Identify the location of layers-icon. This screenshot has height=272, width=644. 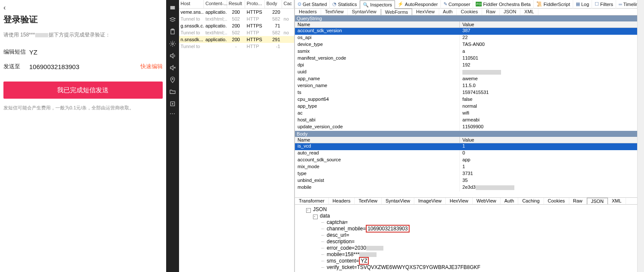
(173, 20).